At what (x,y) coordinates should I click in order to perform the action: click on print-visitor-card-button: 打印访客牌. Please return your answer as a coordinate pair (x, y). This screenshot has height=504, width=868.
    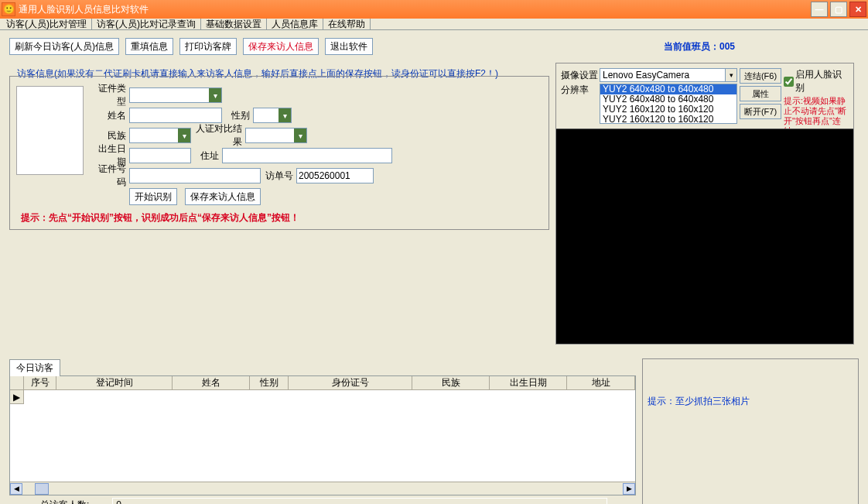
    Looking at the image, I should click on (208, 46).